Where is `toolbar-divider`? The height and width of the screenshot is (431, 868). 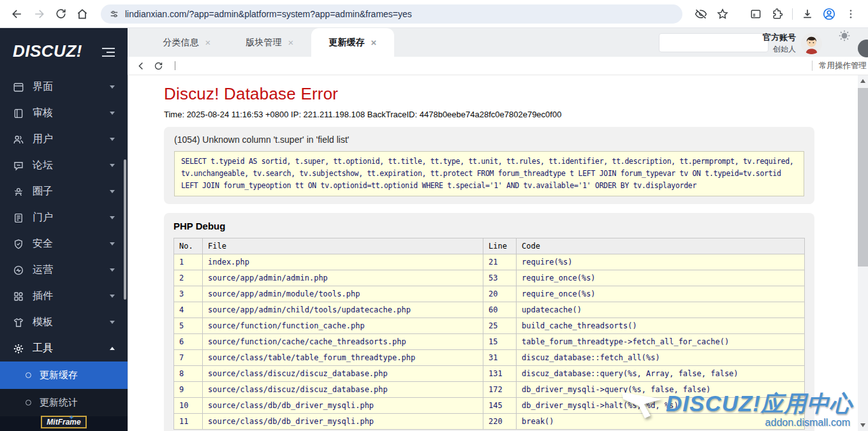
toolbar-divider is located at coordinates (792, 14).